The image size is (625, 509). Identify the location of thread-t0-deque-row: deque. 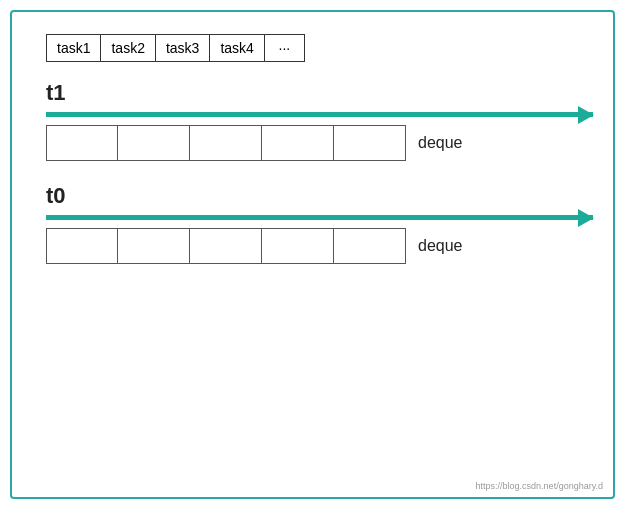
(320, 246).